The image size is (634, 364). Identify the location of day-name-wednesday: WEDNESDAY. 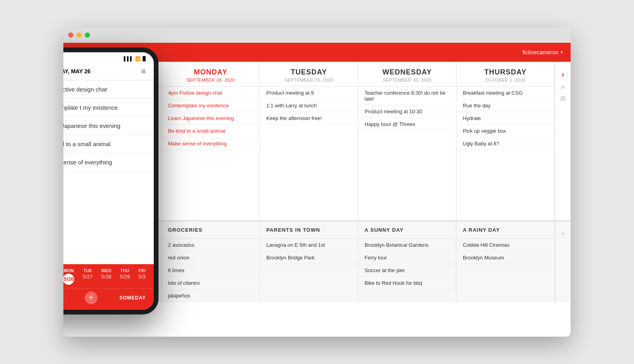
(407, 72).